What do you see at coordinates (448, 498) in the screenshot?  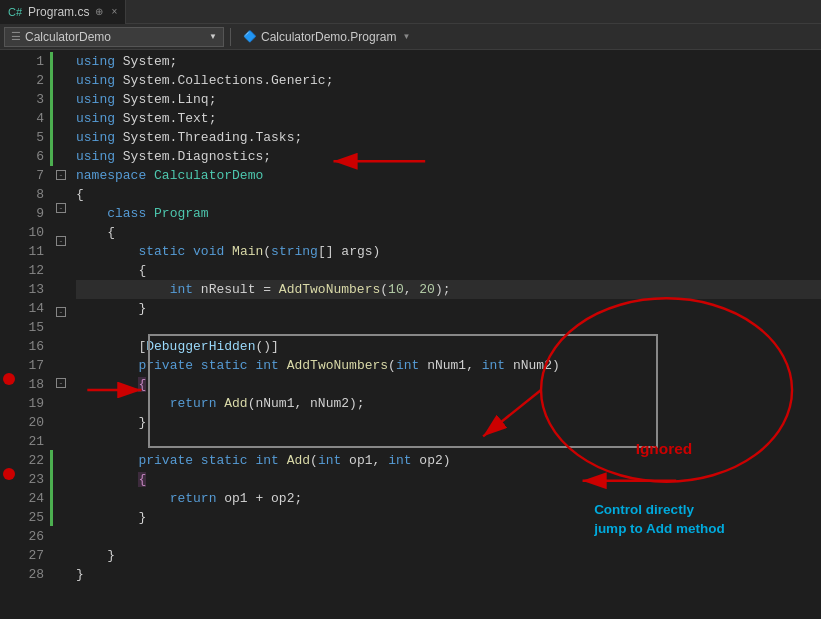 I see `code-line-24: return op1 + op2;` at bounding box center [448, 498].